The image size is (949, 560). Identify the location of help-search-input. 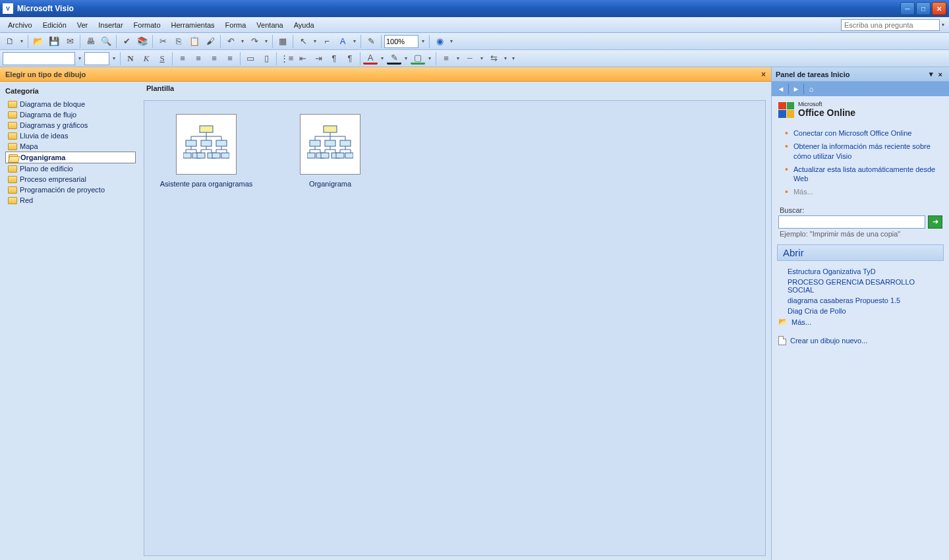
(890, 25).